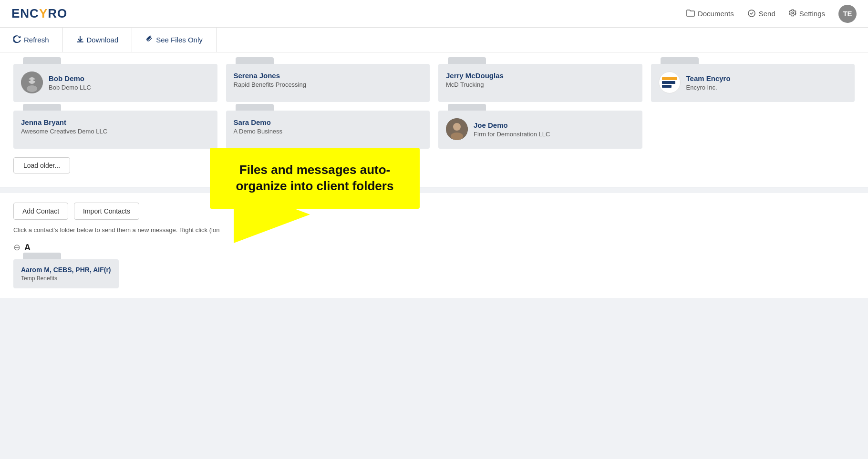  I want to click on load-older-button: Load older..., so click(42, 165).